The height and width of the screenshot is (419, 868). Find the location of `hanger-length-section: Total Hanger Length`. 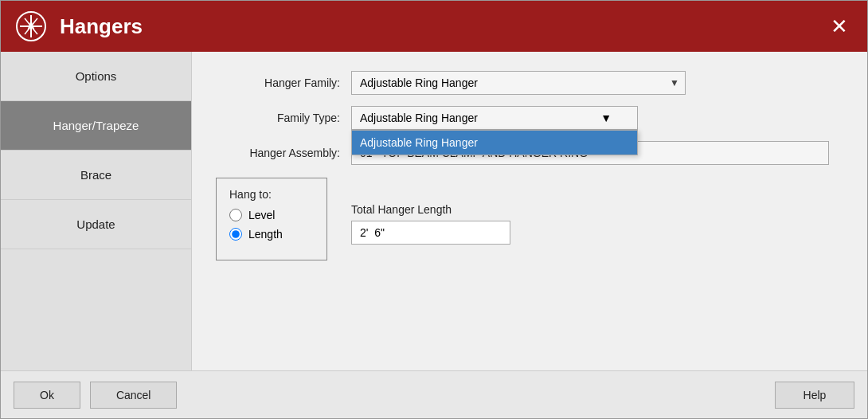

hanger-length-section: Total Hanger Length is located at coordinates (431, 224).